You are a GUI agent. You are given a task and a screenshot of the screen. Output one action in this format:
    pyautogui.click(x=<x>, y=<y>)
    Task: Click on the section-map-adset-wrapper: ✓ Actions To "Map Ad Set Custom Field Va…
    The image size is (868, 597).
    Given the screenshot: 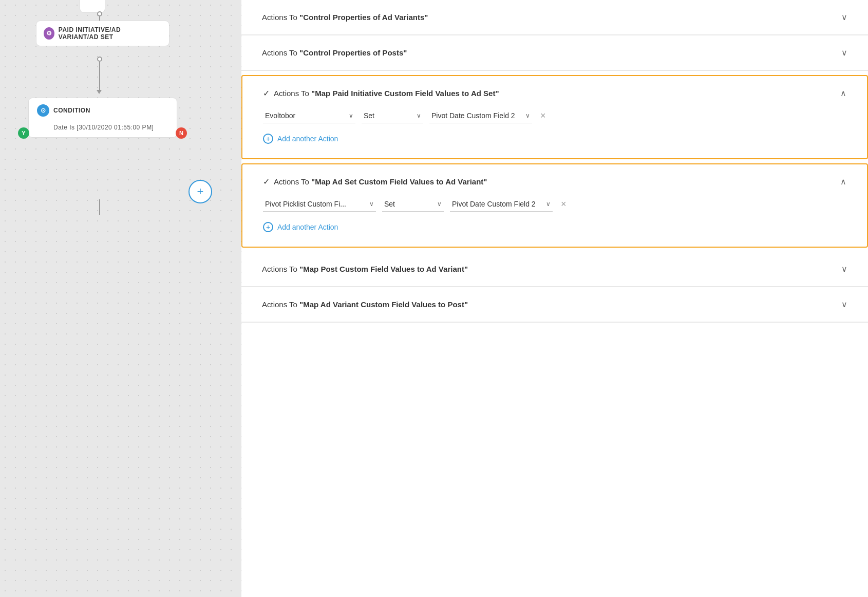 What is the action you would take?
    pyautogui.click(x=555, y=206)
    